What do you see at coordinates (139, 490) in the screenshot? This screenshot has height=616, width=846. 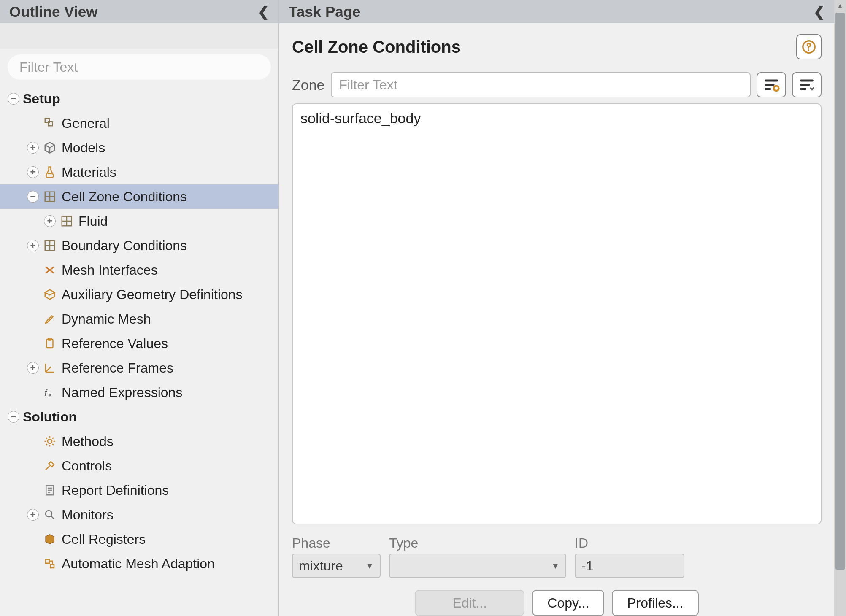 I see `tree-item-report-definitions: Report Definitions` at bounding box center [139, 490].